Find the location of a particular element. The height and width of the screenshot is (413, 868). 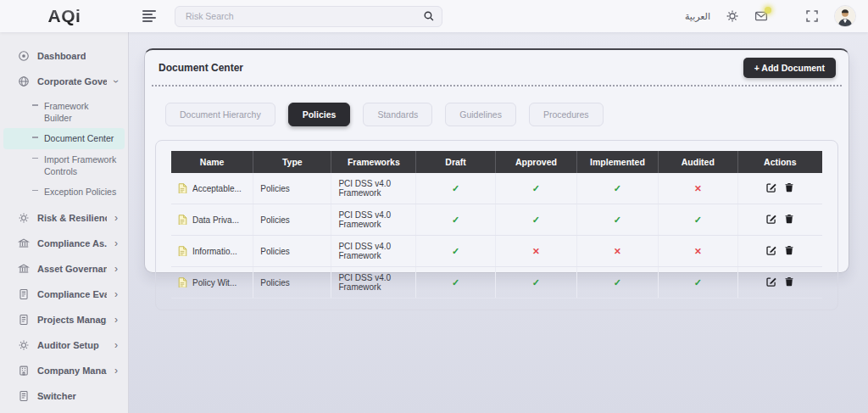

column-header-actions: Actions is located at coordinates (780, 162).